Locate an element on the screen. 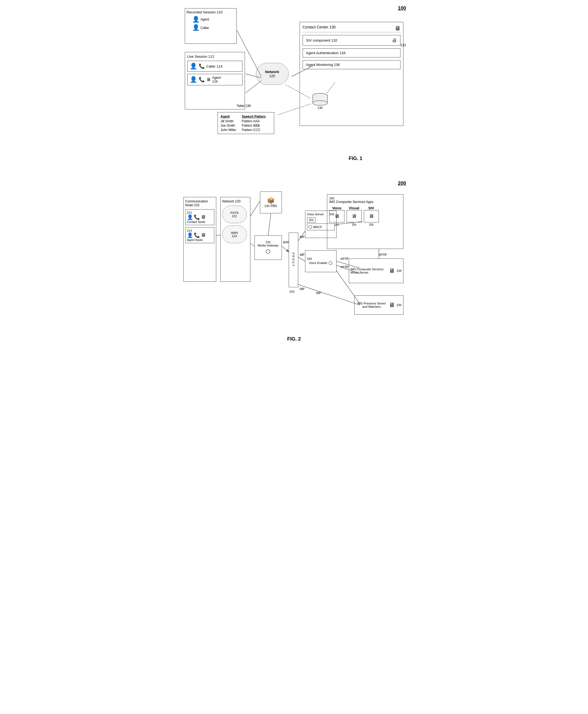 The height and width of the screenshot is (714, 588). col-speech: Speech Pattern is located at coordinates (257, 117).